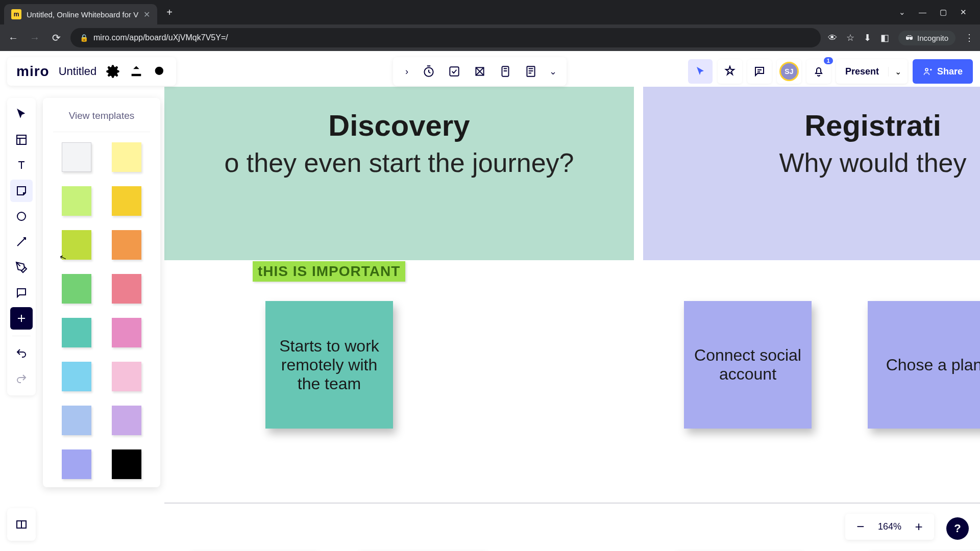 The image size is (980, 551). I want to click on shape-tool, so click(21, 216).